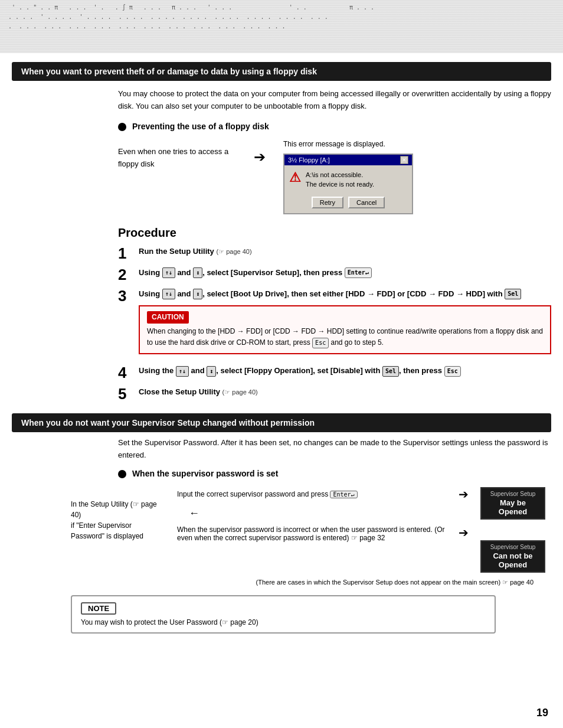  I want to click on section1-intro: You may choose to protect the data on yo…, so click(335, 100).